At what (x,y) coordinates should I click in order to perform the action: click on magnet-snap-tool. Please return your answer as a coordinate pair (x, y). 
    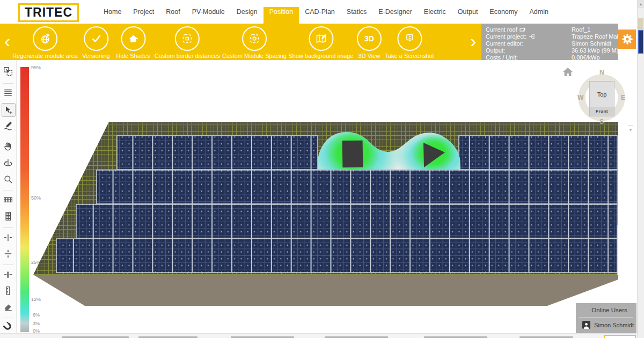
    Looking at the image, I should click on (8, 327).